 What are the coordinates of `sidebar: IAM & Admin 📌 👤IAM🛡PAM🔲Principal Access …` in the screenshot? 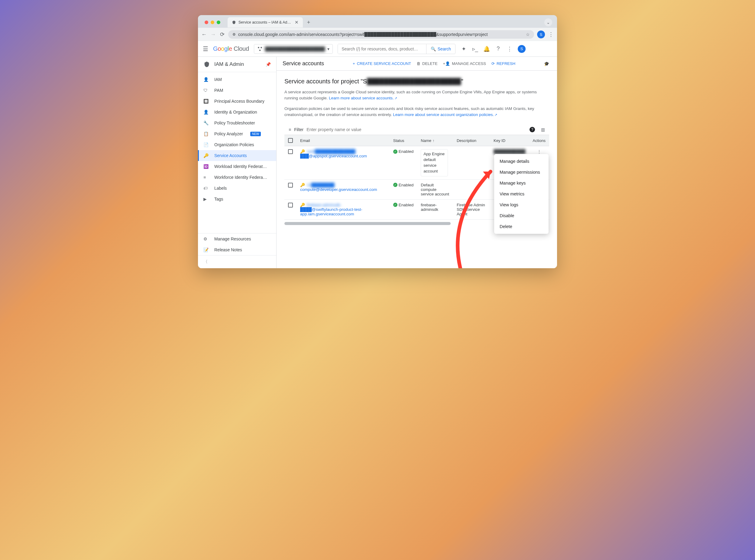 It's located at (237, 163).